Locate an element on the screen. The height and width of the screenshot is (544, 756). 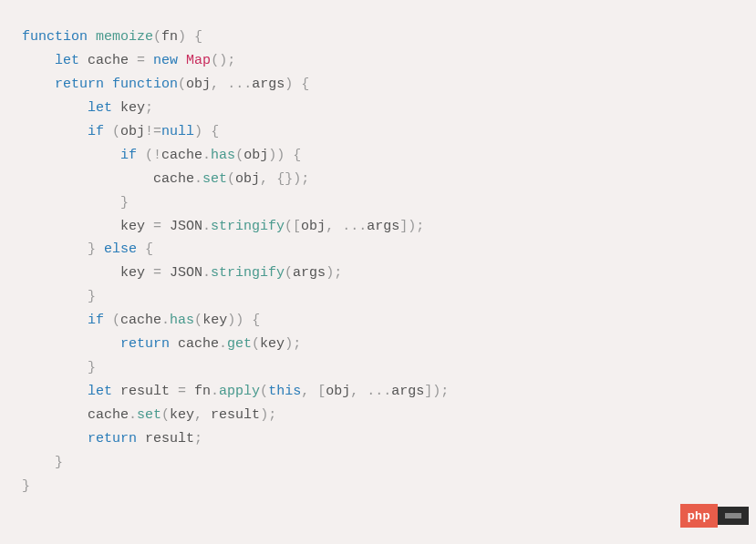
code-line: } is located at coordinates (378, 487).